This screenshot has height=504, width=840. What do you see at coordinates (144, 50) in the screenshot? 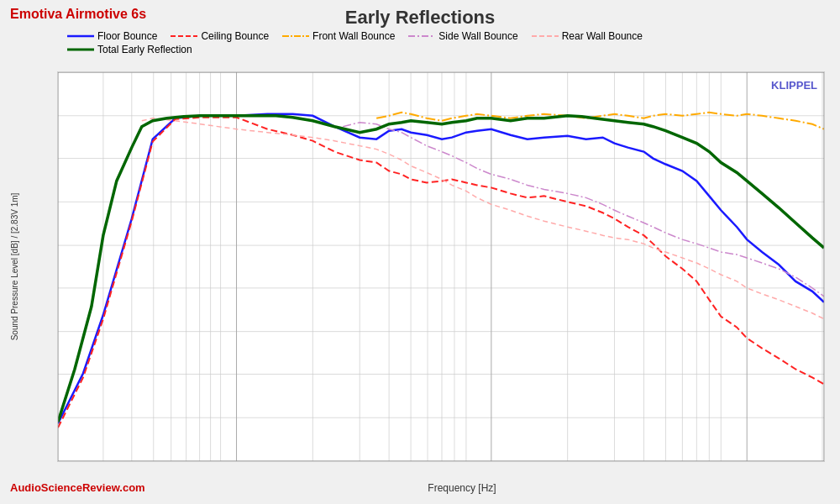
I see `legend-total-label: Total Early Reflection` at bounding box center [144, 50].